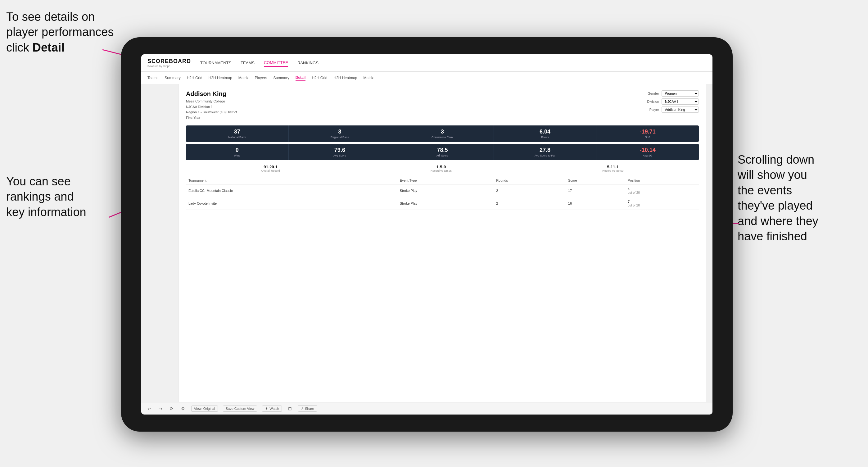  I want to click on stat-sos: -19.71 SoS, so click(648, 133).